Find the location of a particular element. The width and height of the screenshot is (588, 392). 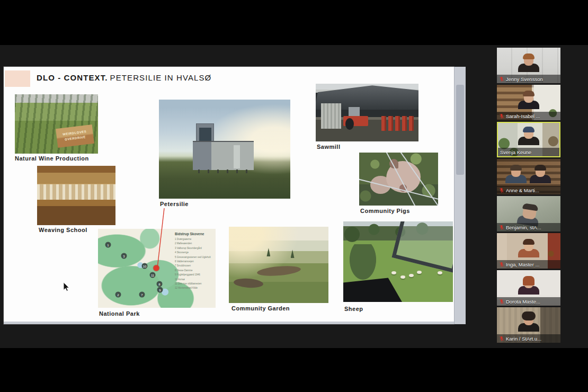

map-location-dot is located at coordinates (157, 268).